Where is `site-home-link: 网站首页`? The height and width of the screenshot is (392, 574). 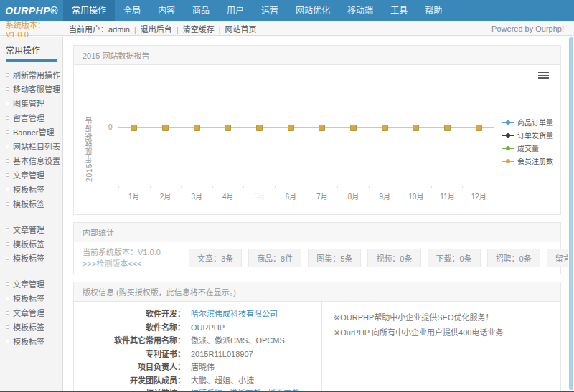 site-home-link: 网站首页 is located at coordinates (235, 29).